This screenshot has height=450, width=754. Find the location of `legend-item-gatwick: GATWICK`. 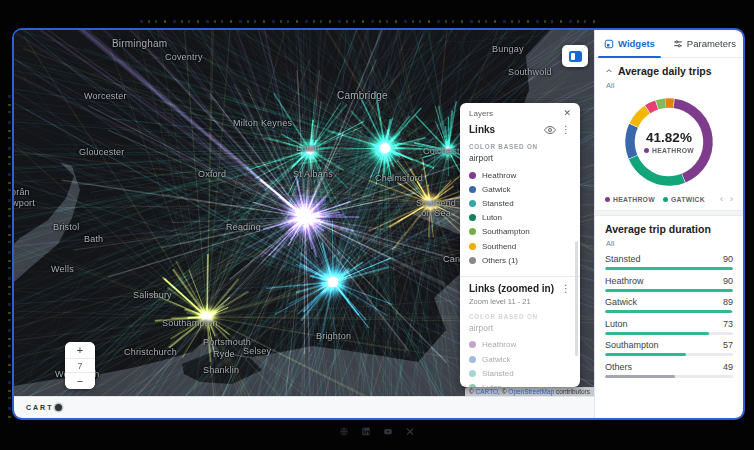

legend-item-gatwick: GATWICK is located at coordinates (684, 200).